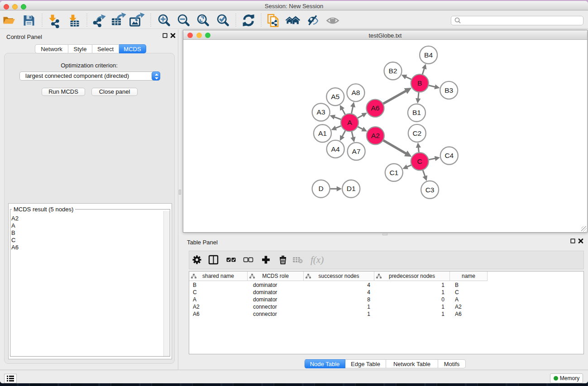 The width and height of the screenshot is (588, 386). Describe the element at coordinates (349, 122) in the screenshot. I see `svg-text: A` at that location.